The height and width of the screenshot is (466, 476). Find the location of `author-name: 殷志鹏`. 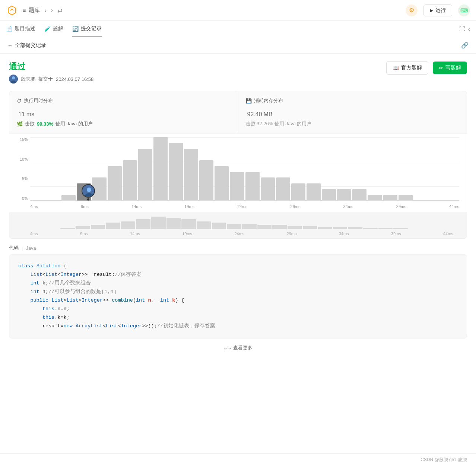

author-name: 殷志鹏 is located at coordinates (28, 79).